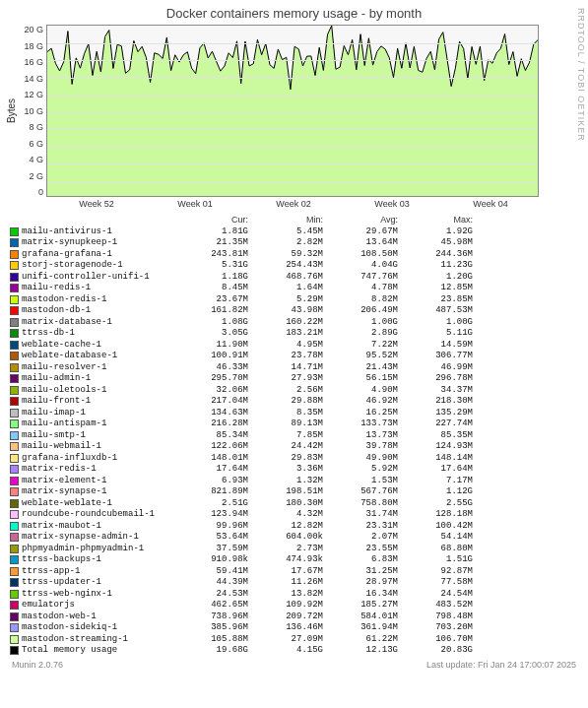 This screenshot has width=588, height=708. What do you see at coordinates (98, 278) in the screenshot?
I see `series-name: unifi-controller-unifi-1` at bounding box center [98, 278].